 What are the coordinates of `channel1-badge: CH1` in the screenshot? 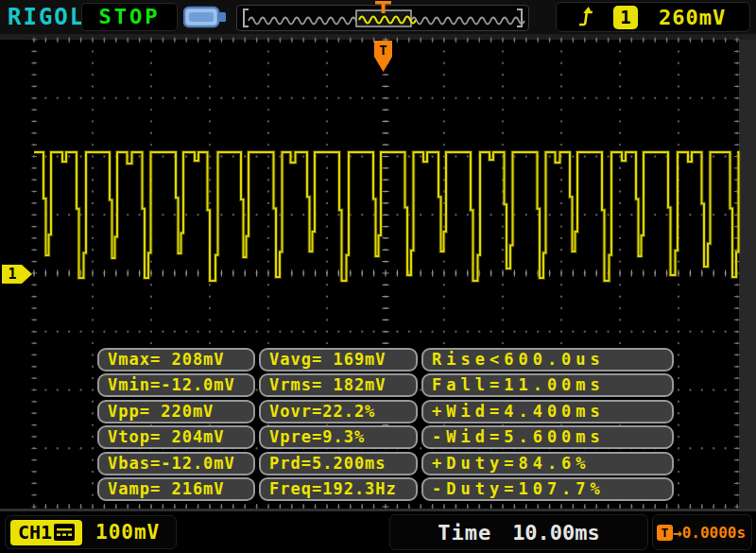 It's located at (46, 533).